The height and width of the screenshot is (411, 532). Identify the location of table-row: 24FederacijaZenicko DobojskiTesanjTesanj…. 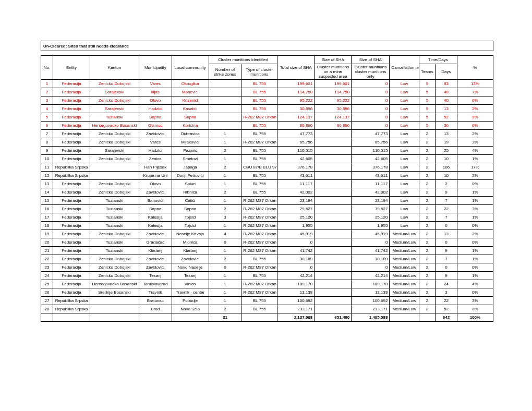
(267, 276).